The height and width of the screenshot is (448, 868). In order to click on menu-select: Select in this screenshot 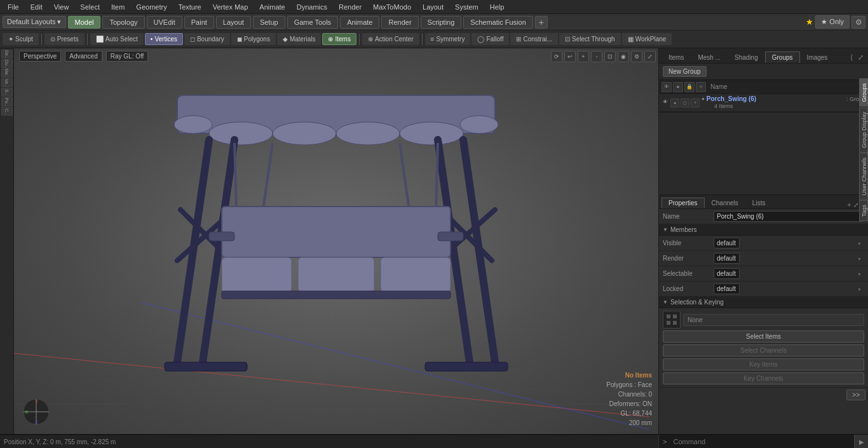, I will do `click(90, 7)`.